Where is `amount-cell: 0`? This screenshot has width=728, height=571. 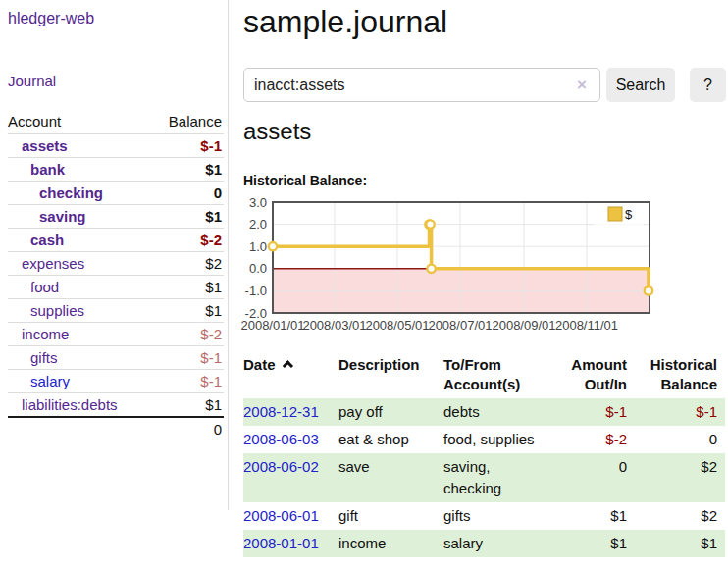 amount-cell: 0 is located at coordinates (593, 478).